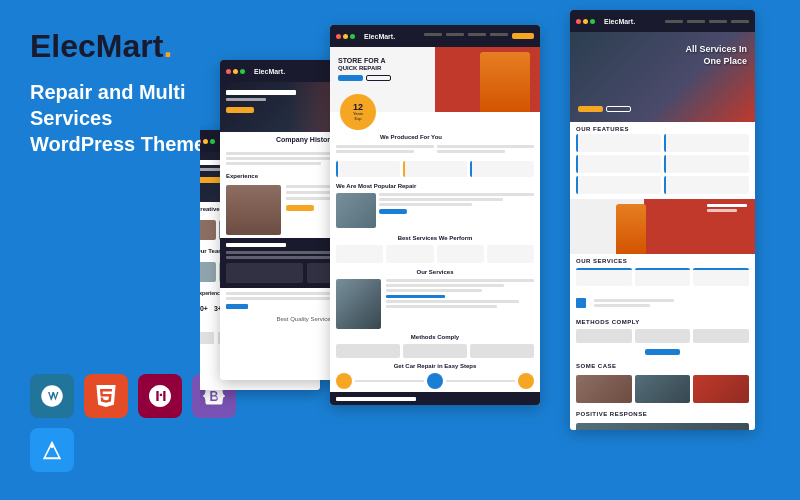 This screenshot has height=500, width=800. What do you see at coordinates (52, 396) in the screenshot?
I see `badge-wordpress` at bounding box center [52, 396].